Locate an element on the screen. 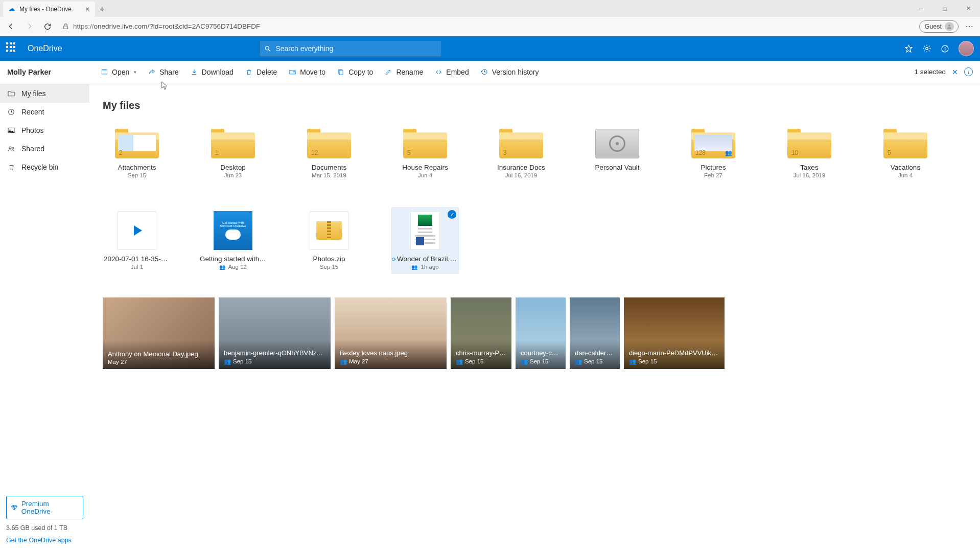  photos-icon is located at coordinates (11, 130).